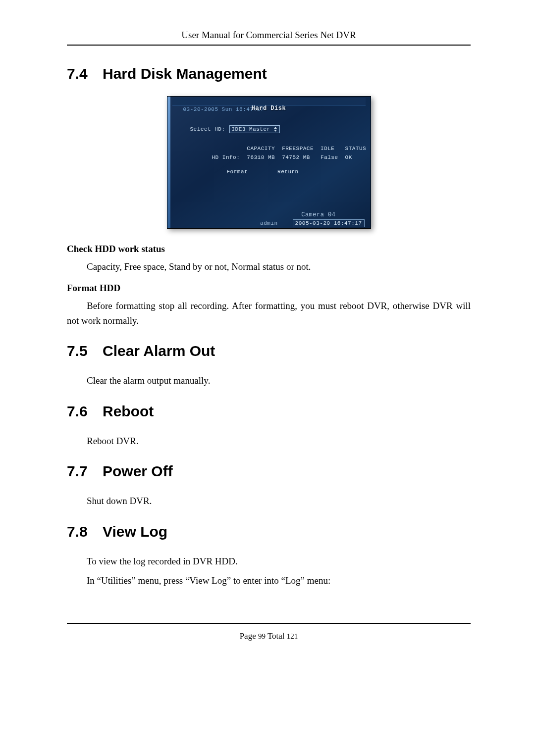  What do you see at coordinates (269, 162) in the screenshot?
I see `dvr-screen: 03-20-2005 Sun 16:47:17 Hard Disk Select…` at bounding box center [269, 162].